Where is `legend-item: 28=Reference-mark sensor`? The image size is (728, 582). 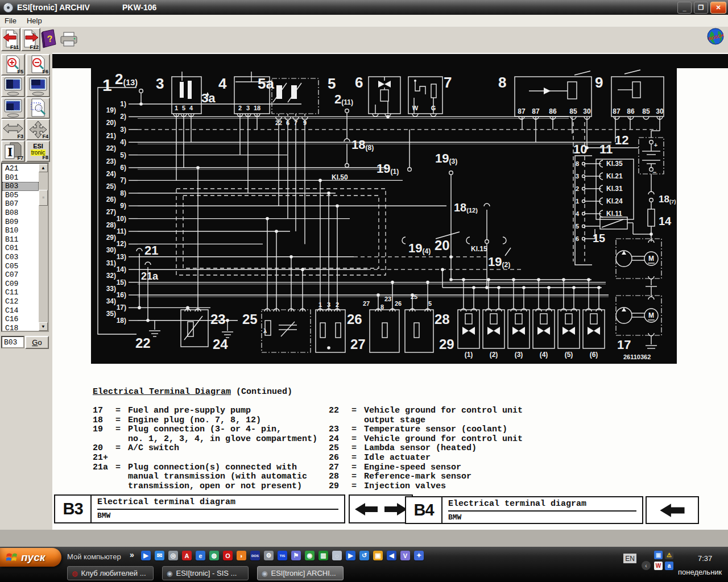
legend-item: 28=Reference-mark sensor is located at coordinates (448, 477).